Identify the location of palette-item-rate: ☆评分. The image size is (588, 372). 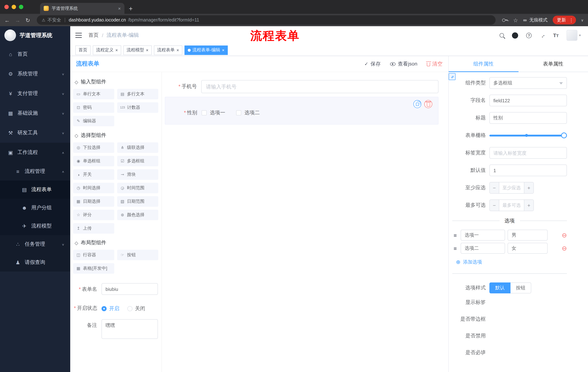
(94, 215).